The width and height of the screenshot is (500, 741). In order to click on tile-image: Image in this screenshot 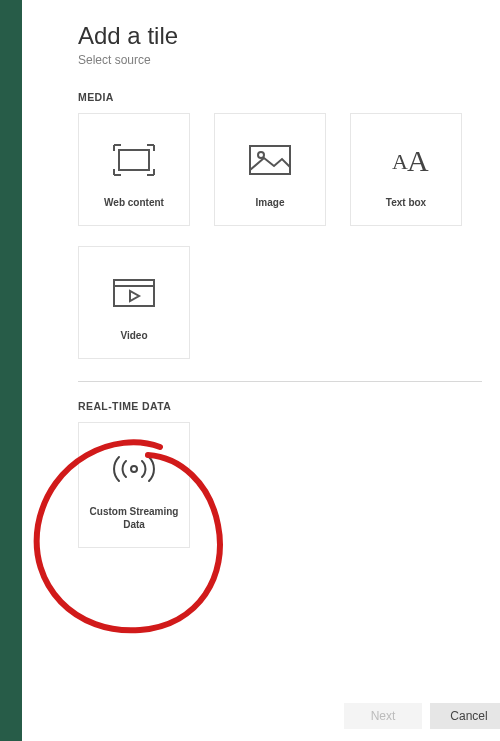, I will do `click(270, 170)`.